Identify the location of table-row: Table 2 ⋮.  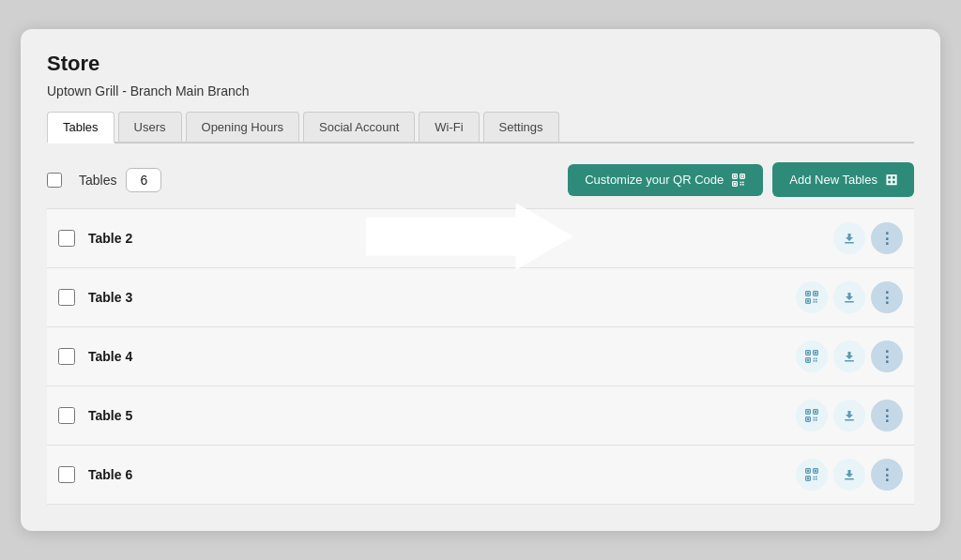
(480, 238).